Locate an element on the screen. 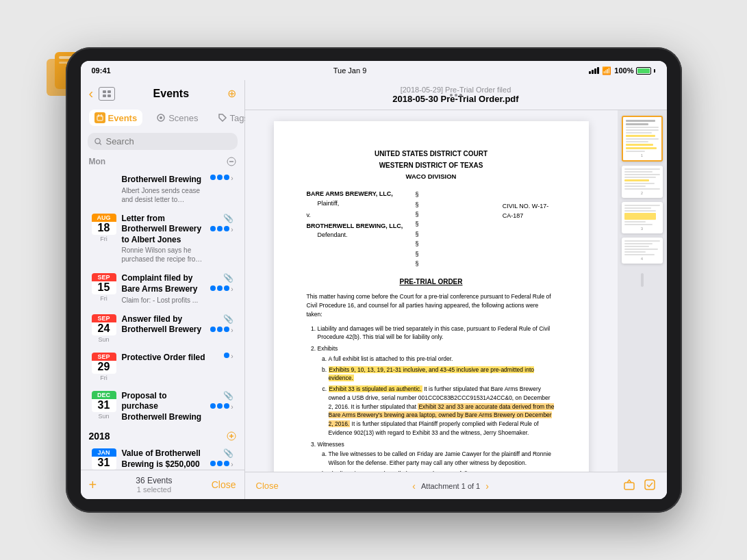 This screenshot has height=560, width=747. event-date: SEP 24 Sun is located at coordinates (104, 329).